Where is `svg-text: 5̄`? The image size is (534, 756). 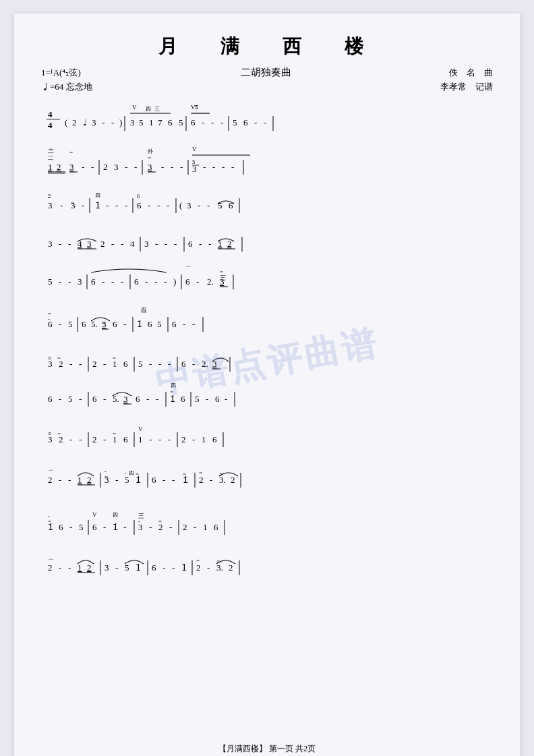
svg-text: 5̄ is located at coordinates (197, 108).